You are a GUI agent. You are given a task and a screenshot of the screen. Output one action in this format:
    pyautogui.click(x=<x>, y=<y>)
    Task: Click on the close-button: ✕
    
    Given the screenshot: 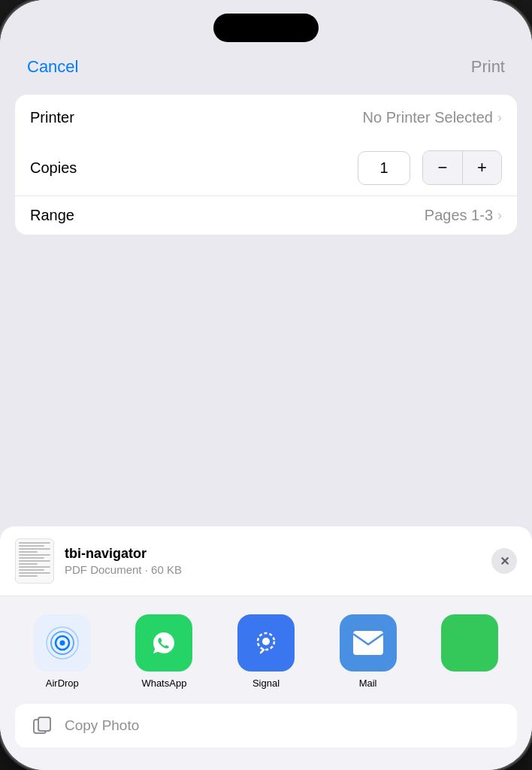 What is the action you would take?
    pyautogui.click(x=504, y=561)
    